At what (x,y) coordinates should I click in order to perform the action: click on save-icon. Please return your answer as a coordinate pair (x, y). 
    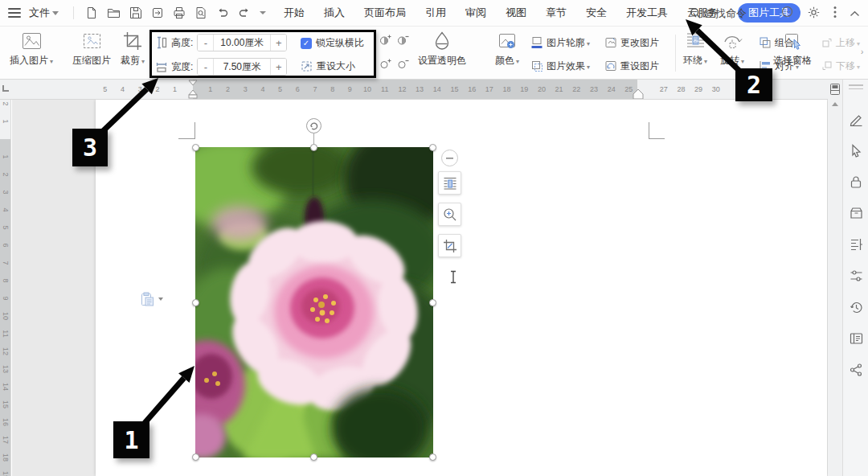
    Looking at the image, I should click on (136, 13).